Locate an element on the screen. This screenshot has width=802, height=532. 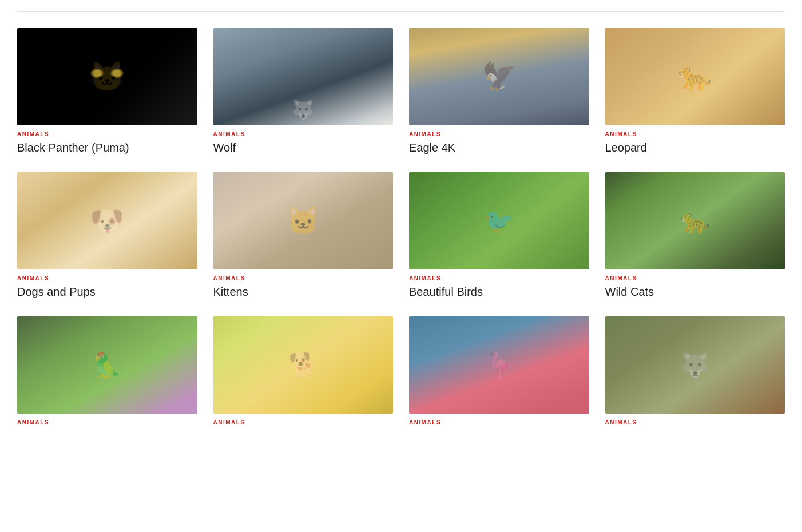
card-black-panther: 🐱 ANIMALS Black Panther (Puma) is located at coordinates (108, 92).